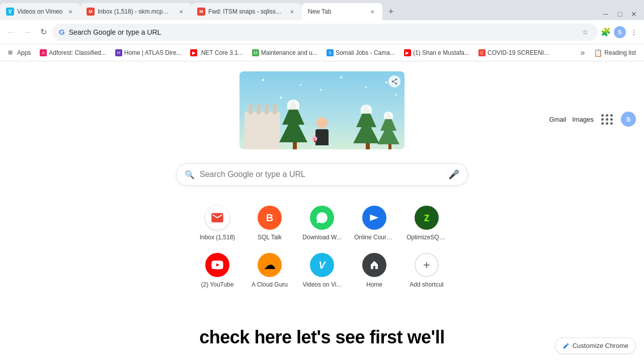 The width and height of the screenshot is (644, 362). I want to click on extensions-icon: 🧩, so click(606, 32).